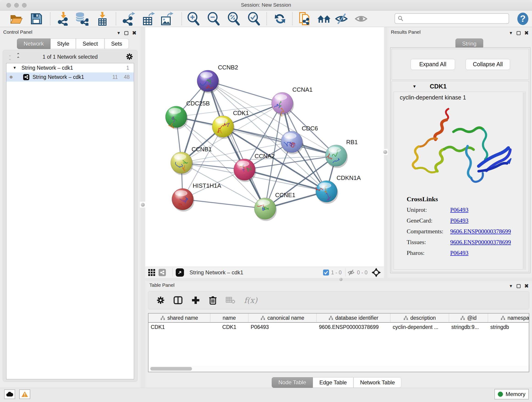 Image resolution: width=532 pixels, height=402 pixels. What do you see at coordinates (280, 19) in the screenshot?
I see `refresh-view-button` at bounding box center [280, 19].